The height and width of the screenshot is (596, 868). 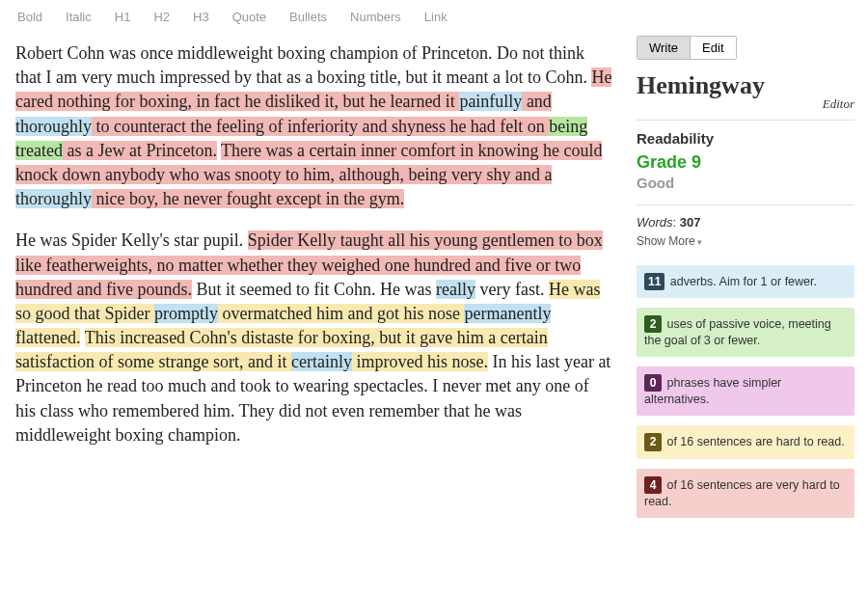 What do you see at coordinates (162, 17) in the screenshot?
I see `h2-button: H2` at bounding box center [162, 17].